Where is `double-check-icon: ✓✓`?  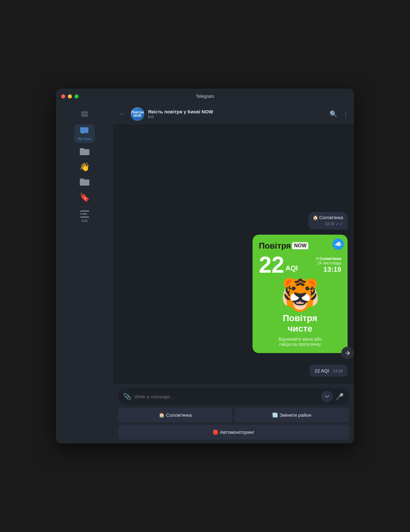 double-check-icon: ✓✓ is located at coordinates (339, 224).